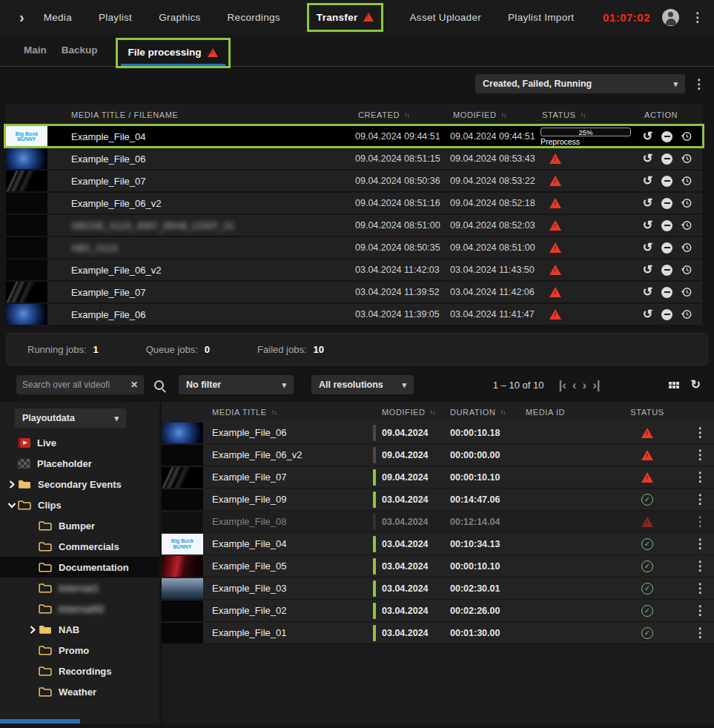 The height and width of the screenshot is (728, 714). What do you see at coordinates (437, 500) in the screenshot?
I see `media-row: Example_File_09 03.04.2024 00:14:47.06 ✓…` at bounding box center [437, 500].